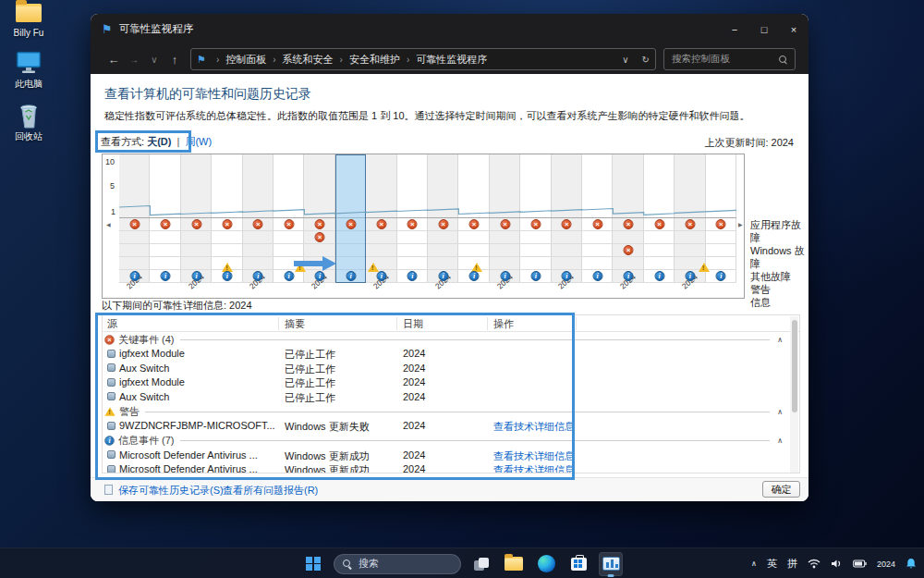 The width and height of the screenshot is (924, 578). I want to click on ime-language-indicator: 英, so click(772, 564).